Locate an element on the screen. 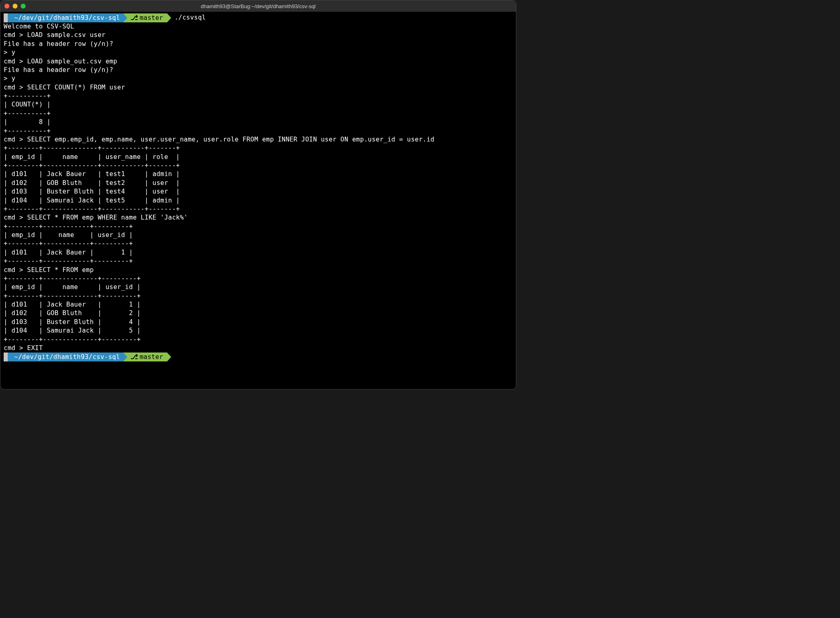 The width and height of the screenshot is (840, 618). table-row: | d104 | Samurai Jack | 5 | is located at coordinates (258, 331).